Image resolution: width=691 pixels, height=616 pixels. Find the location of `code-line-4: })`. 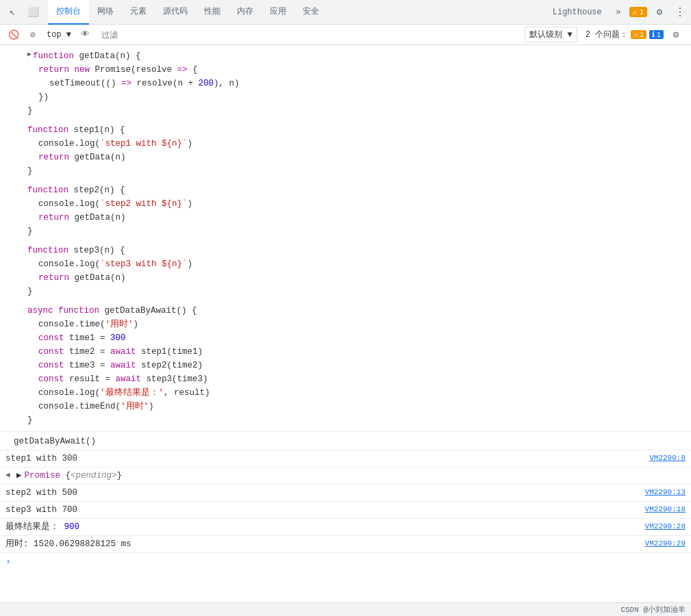

code-line-4: }) is located at coordinates (352, 97).